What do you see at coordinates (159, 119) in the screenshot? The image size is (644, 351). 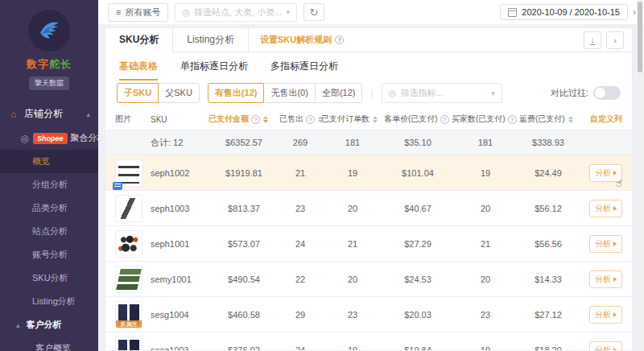 I see `column-header-label: SKU` at bounding box center [159, 119].